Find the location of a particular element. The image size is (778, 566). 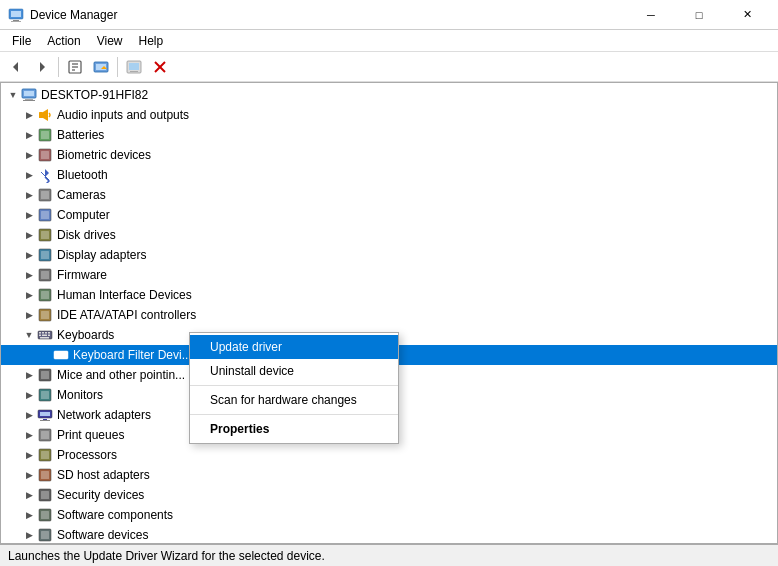

tree-item: ▶Biometric devices is located at coordinates (389, 155).